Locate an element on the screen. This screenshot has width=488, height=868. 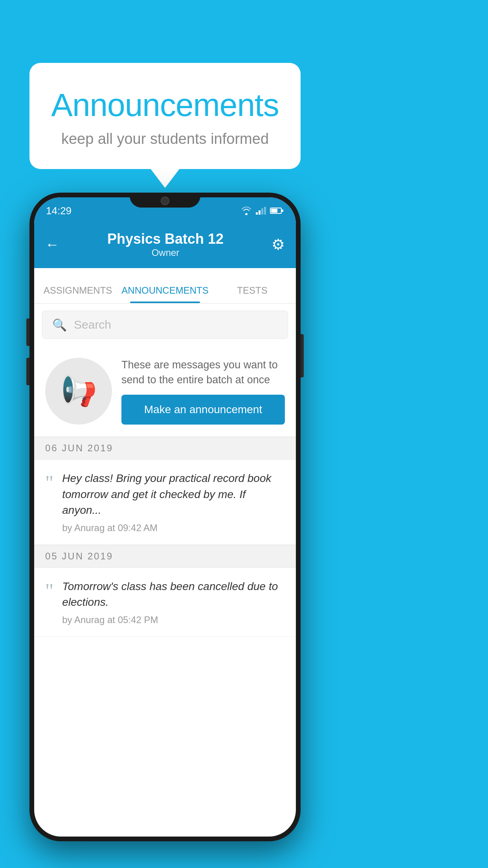
speech-bubble: Announcements keep all your students inf… is located at coordinates (165, 116).